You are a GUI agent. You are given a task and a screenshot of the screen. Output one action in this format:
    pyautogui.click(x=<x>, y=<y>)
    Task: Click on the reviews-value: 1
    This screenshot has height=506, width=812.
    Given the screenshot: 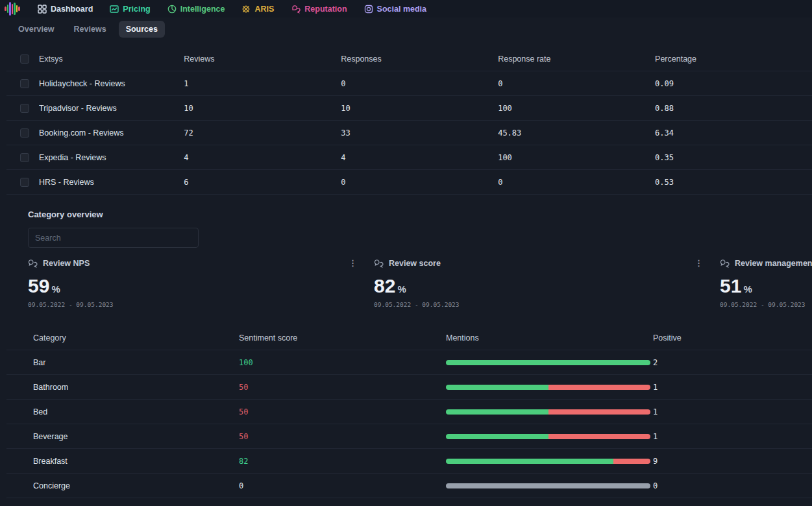 What is the action you would take?
    pyautogui.click(x=262, y=84)
    